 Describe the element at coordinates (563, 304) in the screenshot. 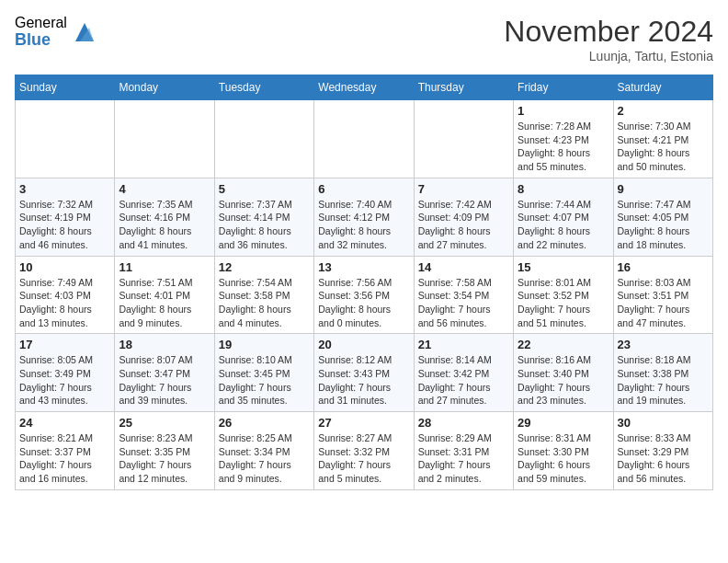

I see `day-info: Sunrise: 8:01 AM Sunset: 3:52 PM Dayligh…` at that location.